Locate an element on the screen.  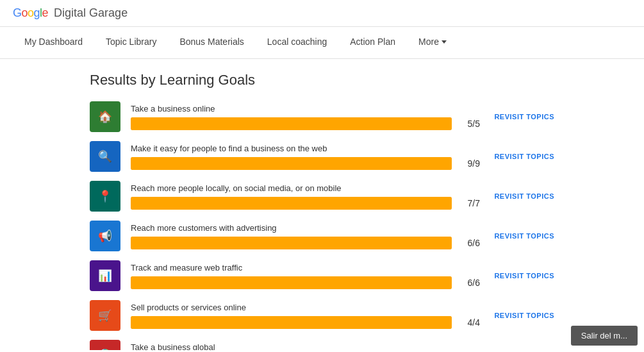
progress-count: 5/5 is located at coordinates (470, 124).